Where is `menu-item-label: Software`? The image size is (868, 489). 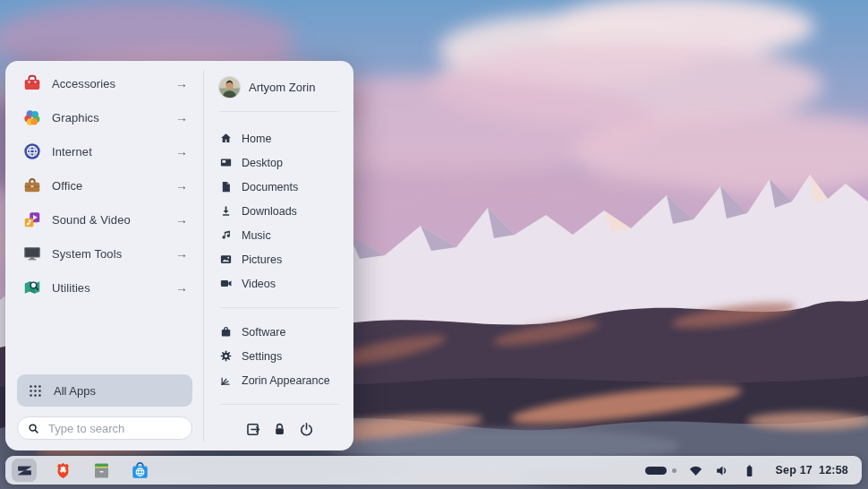 menu-item-label: Software is located at coordinates (263, 332).